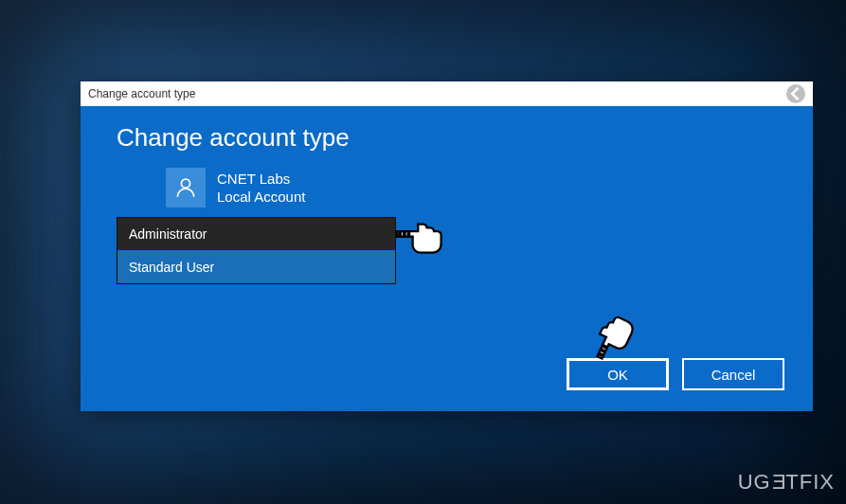  What do you see at coordinates (256, 250) in the screenshot?
I see `account-type-dropdown: Administrator Standard User` at bounding box center [256, 250].